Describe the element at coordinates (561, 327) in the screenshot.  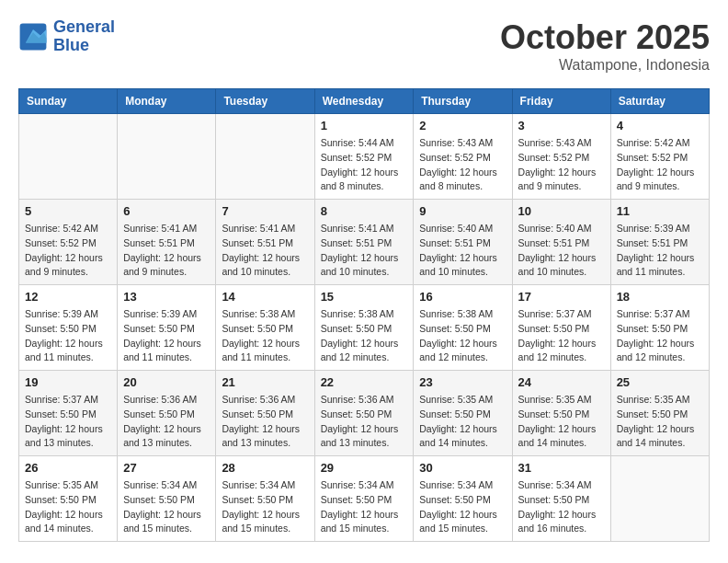
I see `calendar-cell: 17Sunrise: 5:37 AM Sunset: 5:50 PM Dayli…` at that location.